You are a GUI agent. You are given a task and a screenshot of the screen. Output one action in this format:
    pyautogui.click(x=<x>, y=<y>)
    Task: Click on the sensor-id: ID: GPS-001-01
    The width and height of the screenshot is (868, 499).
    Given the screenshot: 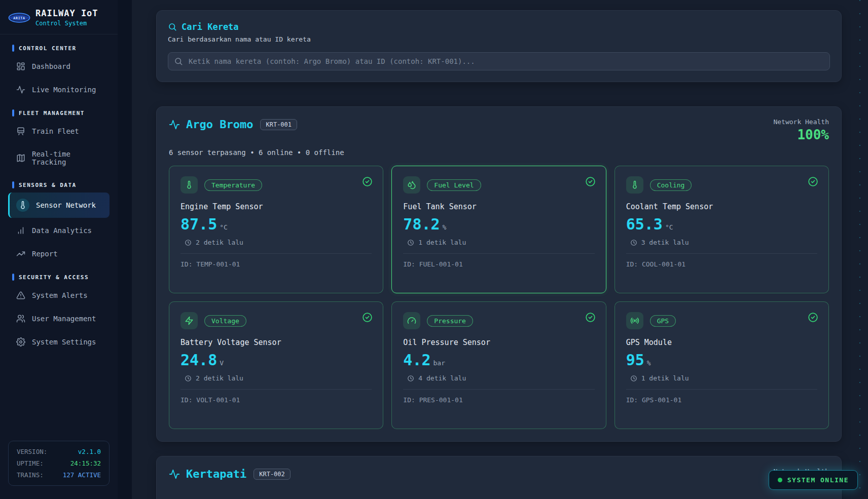 What is the action you would take?
    pyautogui.click(x=722, y=400)
    